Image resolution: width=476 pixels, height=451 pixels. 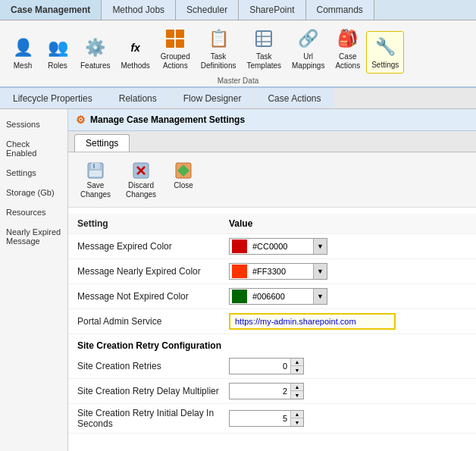 I want to click on color-dropdown-not-expired: #006600 ▼, so click(x=278, y=296).